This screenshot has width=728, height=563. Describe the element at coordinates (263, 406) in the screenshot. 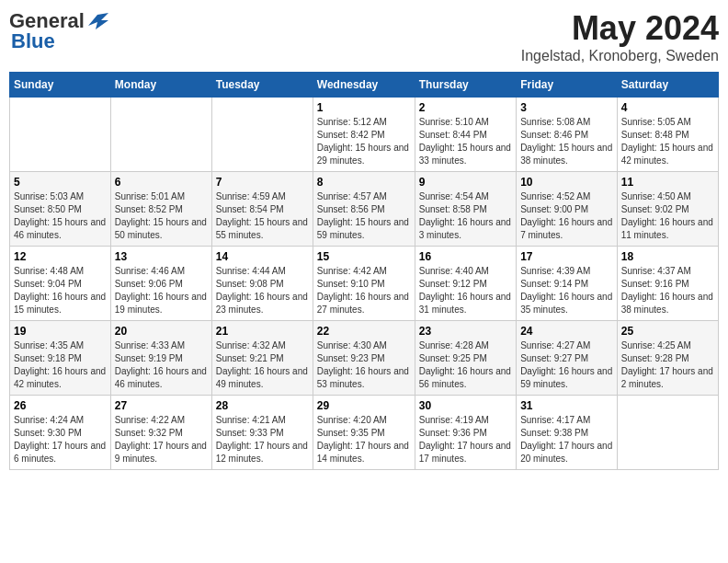

I see `day-number: 28` at that location.